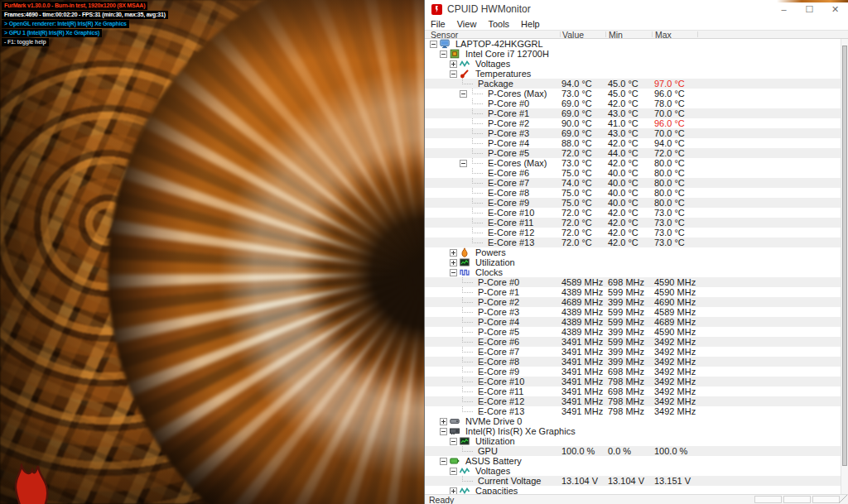  I want to click on furmark-hud-line-4: > GPU 1 (Intel(R) Iris(R) Xe Graphics), so click(51, 33).